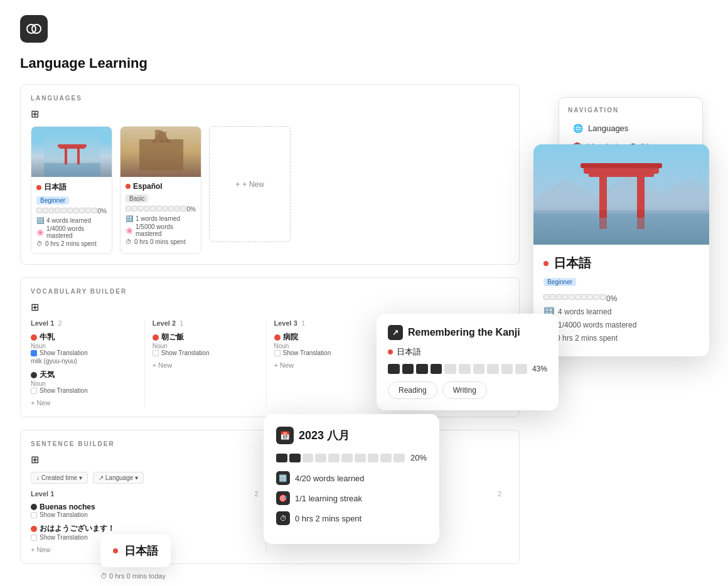  Describe the element at coordinates (468, 352) in the screenshot. I see `kanji-language: 日本語` at that location.